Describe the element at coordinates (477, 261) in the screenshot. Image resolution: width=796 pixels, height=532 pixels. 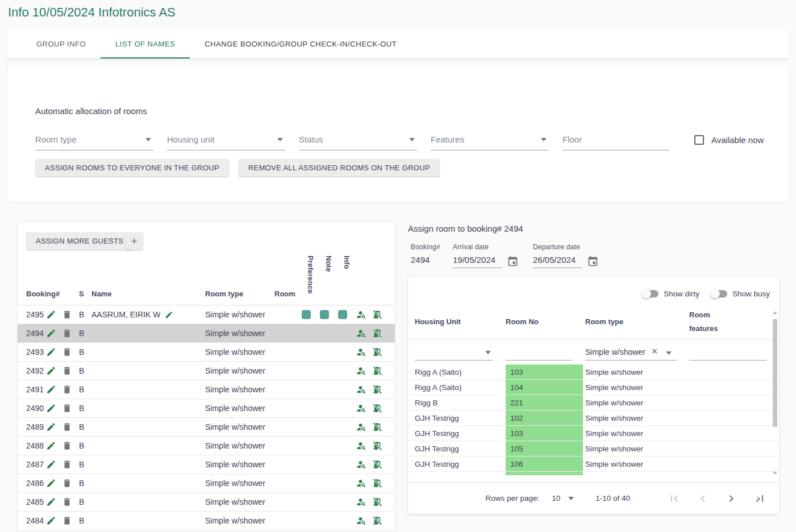
I see `arrival-date-input: 19/05/2024` at that location.